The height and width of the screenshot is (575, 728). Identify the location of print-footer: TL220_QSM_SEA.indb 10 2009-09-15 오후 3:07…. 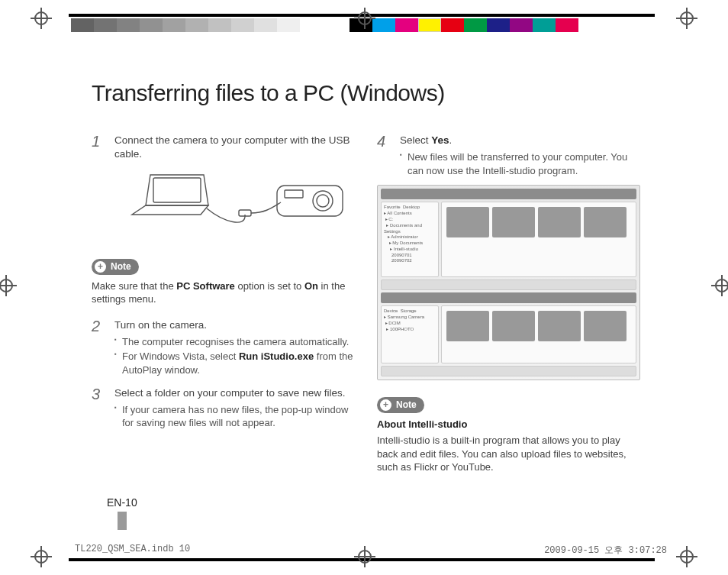
(371, 550).